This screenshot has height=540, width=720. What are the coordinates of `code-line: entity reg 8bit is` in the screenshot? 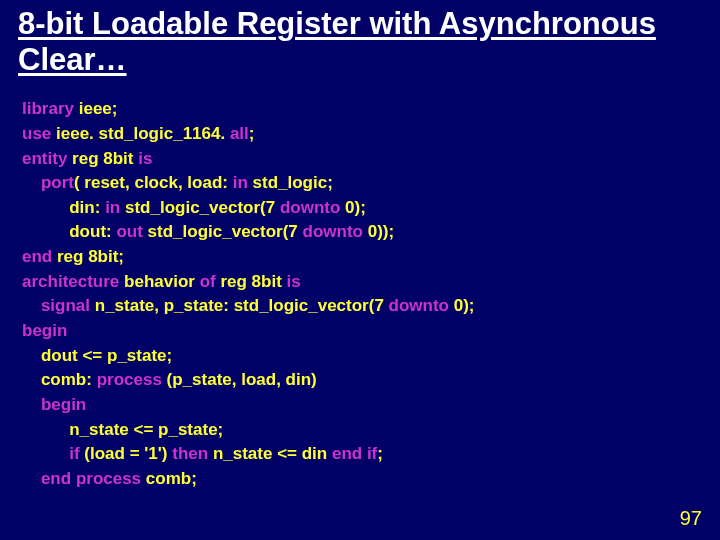 It's located at (371, 160).